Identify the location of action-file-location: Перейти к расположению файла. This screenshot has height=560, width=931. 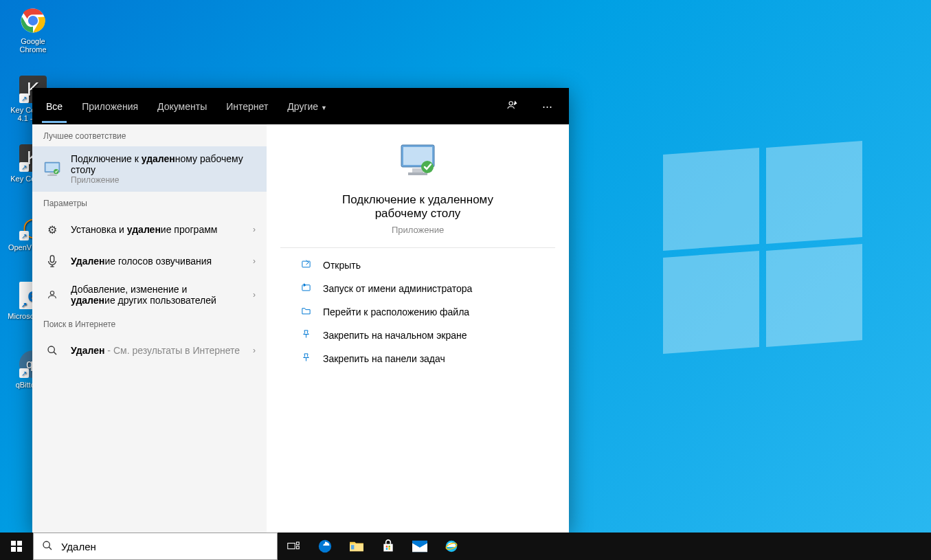
(418, 312).